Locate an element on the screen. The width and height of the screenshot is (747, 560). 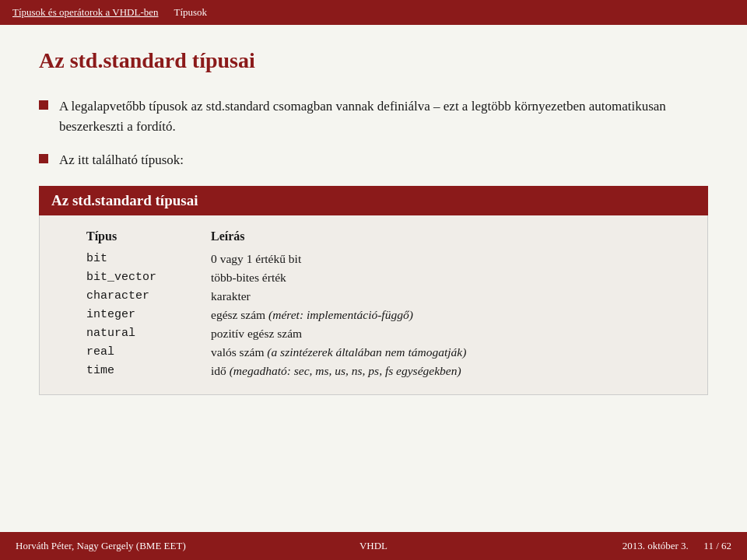
col-header-desc: Leírás is located at coordinates (451, 238).